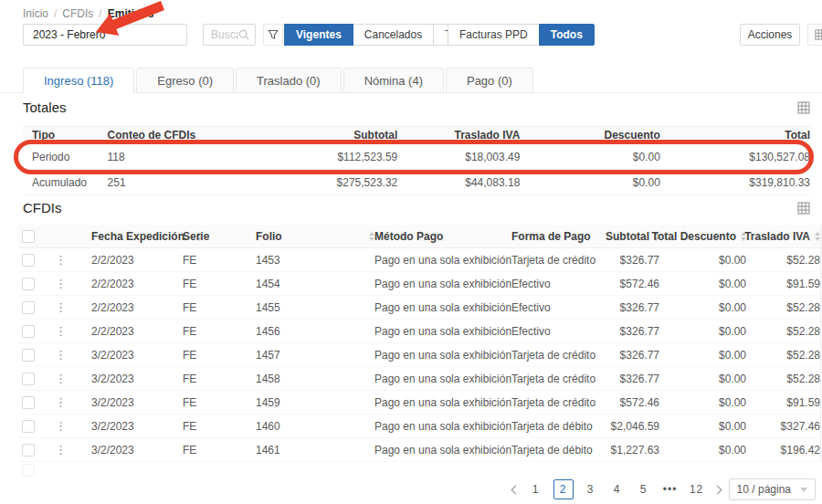 The image size is (822, 504). What do you see at coordinates (129, 236) in the screenshot?
I see `cfdis-col-fecha: Fecha Expedición` at bounding box center [129, 236].